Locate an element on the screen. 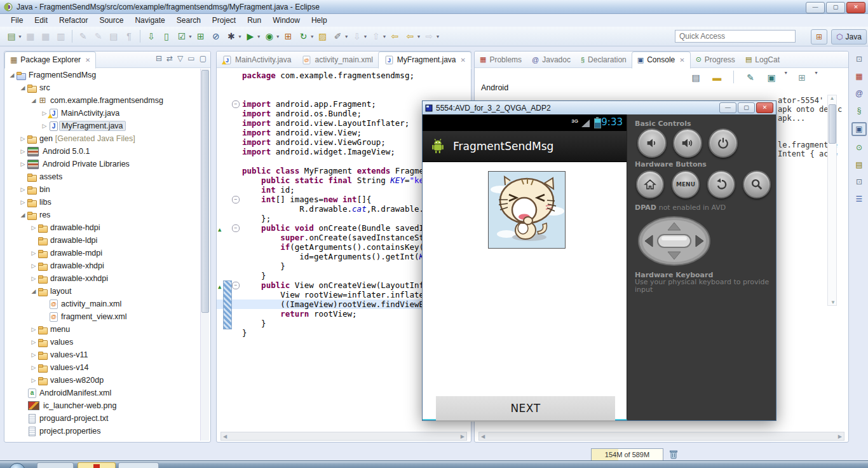  new-wizard-dropdown-icon: ▼ is located at coordinates (20, 37).